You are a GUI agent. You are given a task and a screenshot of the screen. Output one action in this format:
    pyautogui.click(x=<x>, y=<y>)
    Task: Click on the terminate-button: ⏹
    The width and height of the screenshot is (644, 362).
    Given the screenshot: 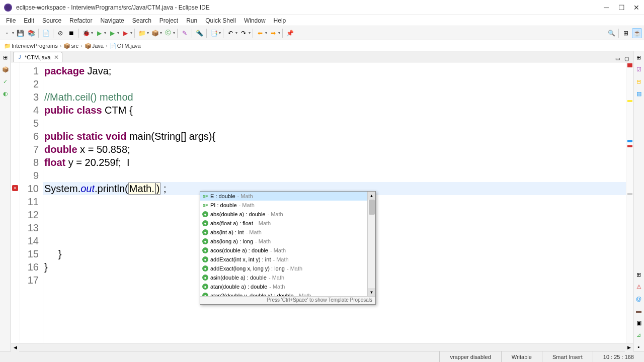 What is the action you would take?
    pyautogui.click(x=71, y=33)
    